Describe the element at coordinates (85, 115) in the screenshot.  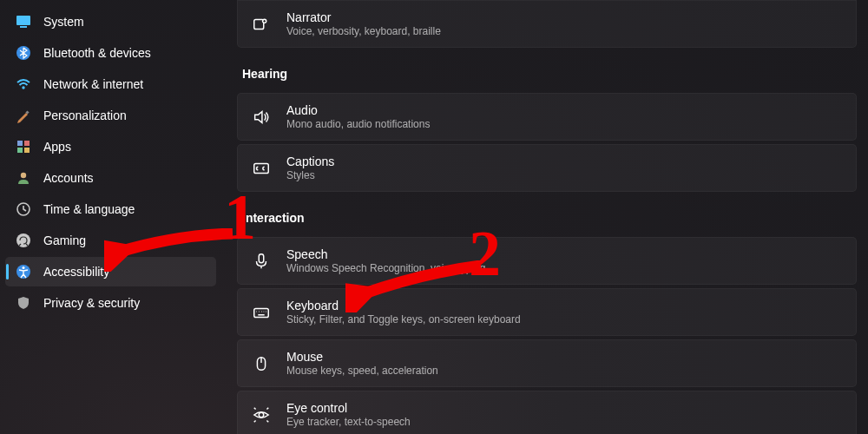
I see `sidebar-item-label: Personalization` at that location.